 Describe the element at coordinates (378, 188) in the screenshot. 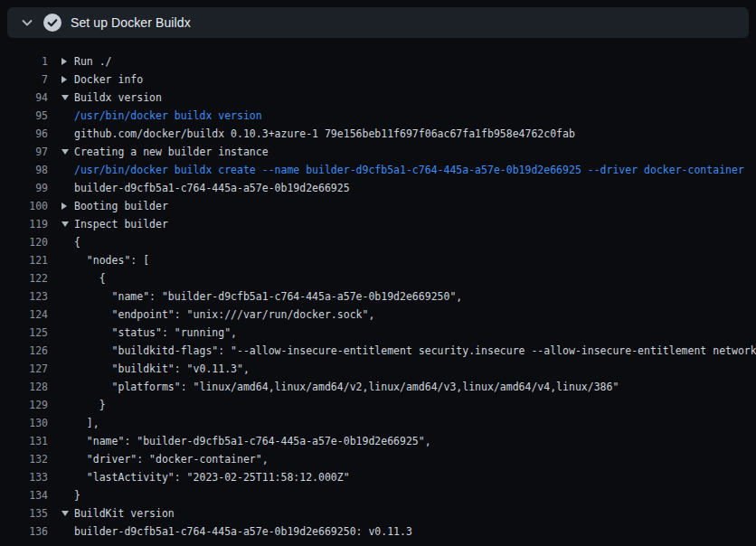

I see `log-line: 99 builder-d9cfb5a1-c764-445a-a57e-0b19d…` at that location.